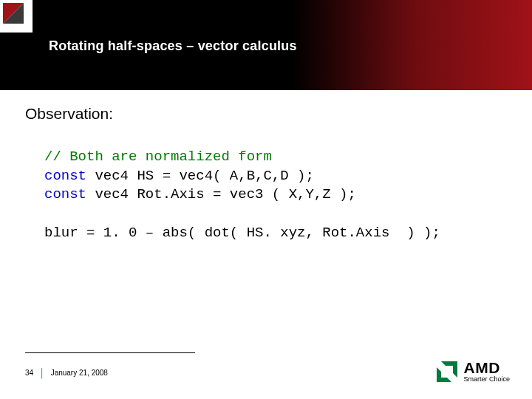 Image resolution: width=532 pixels, height=399 pixels. What do you see at coordinates (268, 114) in the screenshot?
I see `observation-heading: Observation:` at bounding box center [268, 114].